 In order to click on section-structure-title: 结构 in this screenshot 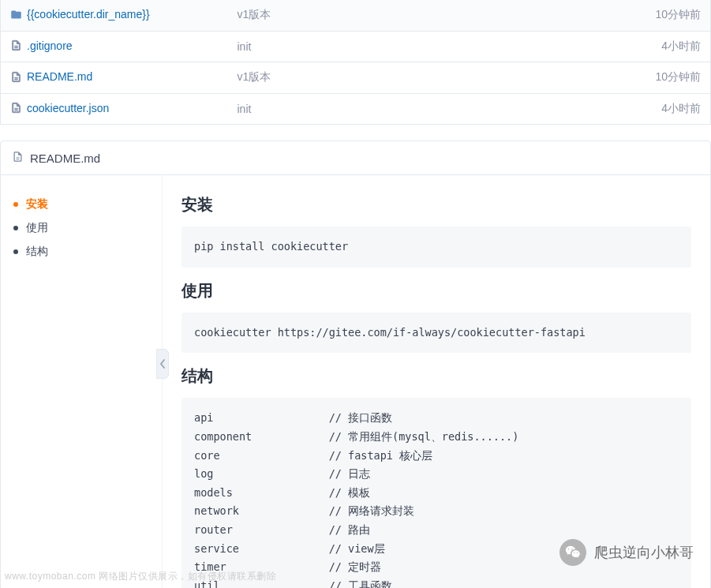, I will do `click(436, 376)`.